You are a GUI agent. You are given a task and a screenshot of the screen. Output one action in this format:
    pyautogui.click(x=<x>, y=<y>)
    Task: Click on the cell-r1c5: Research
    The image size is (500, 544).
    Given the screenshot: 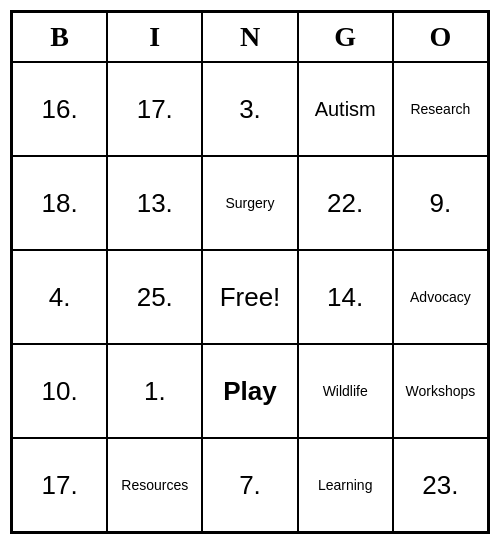 What is the action you would take?
    pyautogui.click(x=440, y=109)
    